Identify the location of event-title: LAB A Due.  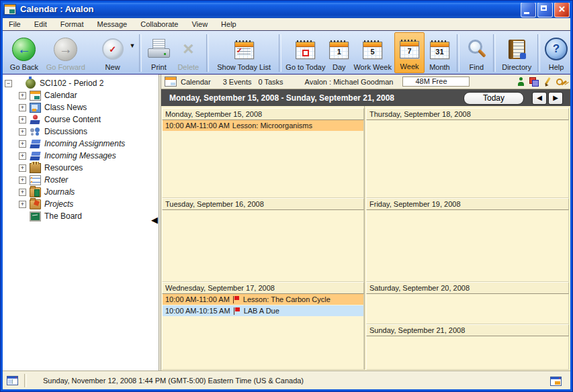
(262, 311).